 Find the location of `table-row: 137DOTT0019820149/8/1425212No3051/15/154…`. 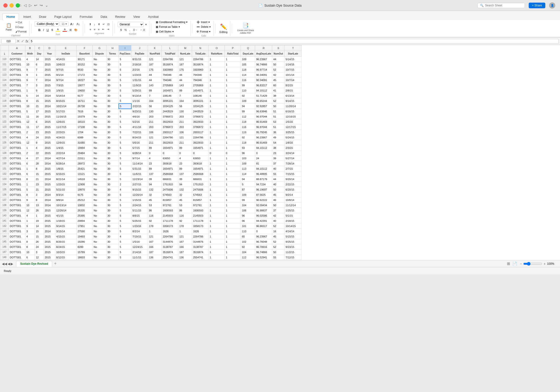

table-row: 137DOTT0019820149/8/1425212No3051/15/154… is located at coordinates (151, 200).